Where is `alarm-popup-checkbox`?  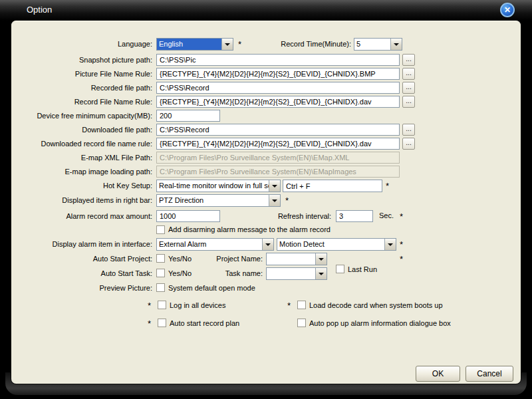
alarm-popup-checkbox is located at coordinates (302, 323).